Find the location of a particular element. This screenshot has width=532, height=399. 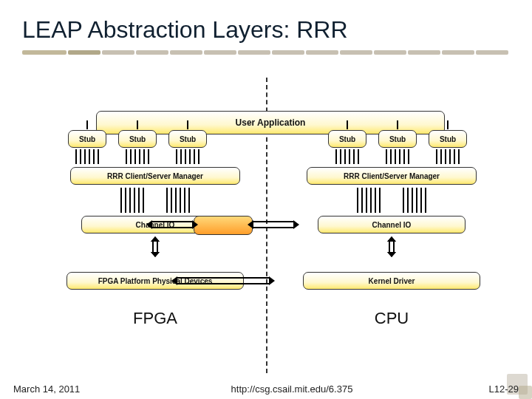

cpu-stub-row: Stub Stub Stub is located at coordinates (398, 139).